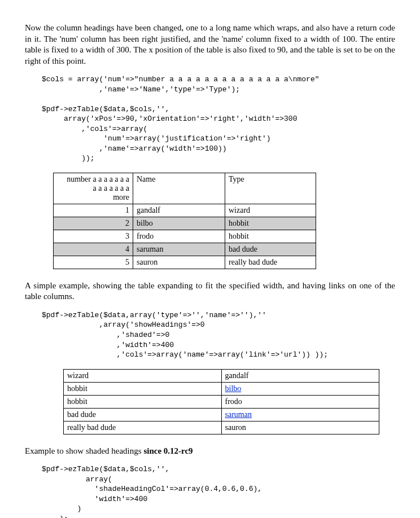 This screenshot has width=420, height=518. What do you see at coordinates (271, 188) in the screenshot?
I see `col-head-type: Type` at bounding box center [271, 188].